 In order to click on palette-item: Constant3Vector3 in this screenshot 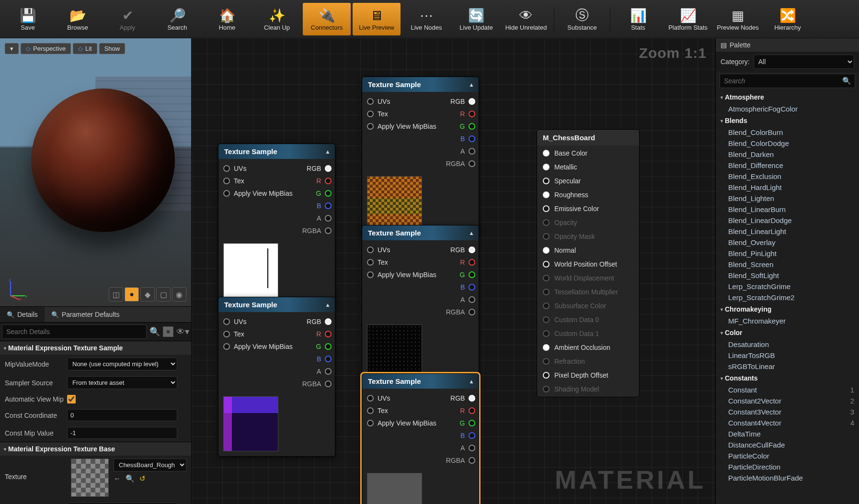, I will do `click(788, 412)`.